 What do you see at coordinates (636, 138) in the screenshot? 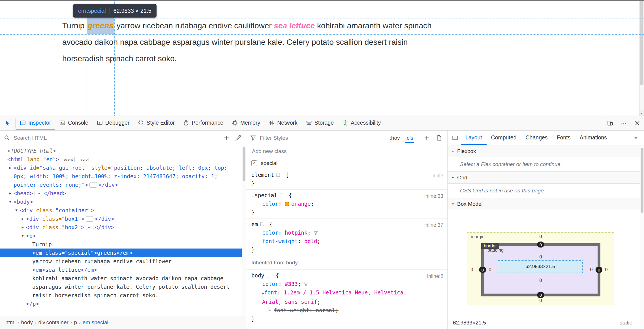
I see `all-tabs-dropdown` at bounding box center [636, 138].